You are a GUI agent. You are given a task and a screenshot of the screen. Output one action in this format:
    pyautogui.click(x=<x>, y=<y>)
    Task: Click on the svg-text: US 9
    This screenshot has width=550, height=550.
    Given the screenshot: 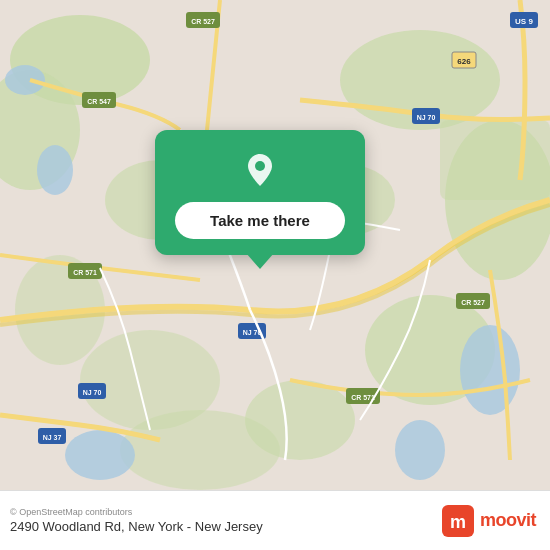 What is the action you would take?
    pyautogui.click(x=524, y=22)
    